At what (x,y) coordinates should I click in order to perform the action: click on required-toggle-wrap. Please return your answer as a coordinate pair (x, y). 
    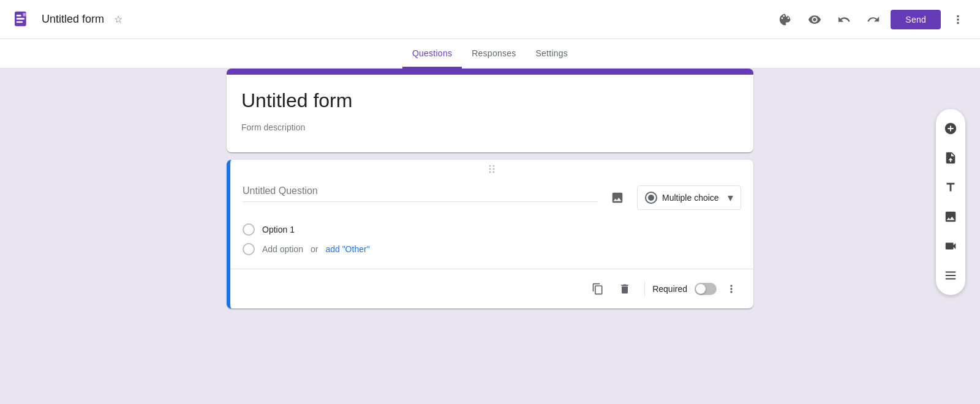
    Looking at the image, I should click on (706, 289).